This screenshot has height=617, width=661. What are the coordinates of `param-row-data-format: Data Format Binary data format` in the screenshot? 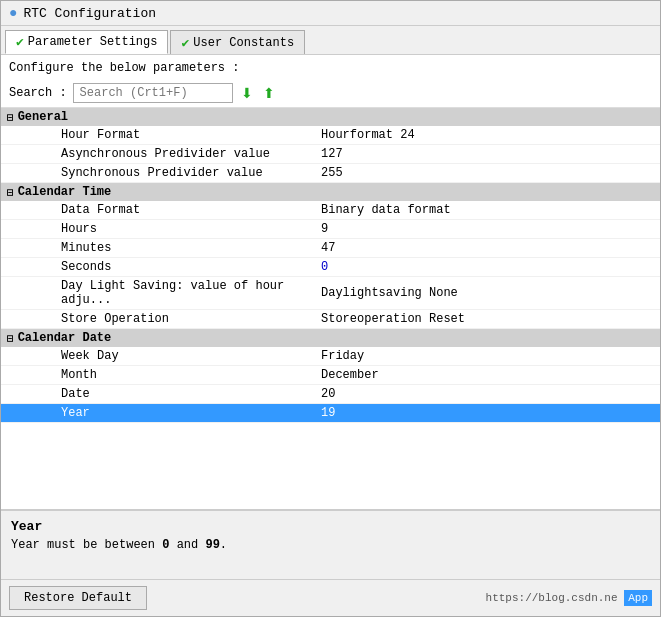 It's located at (330, 210).